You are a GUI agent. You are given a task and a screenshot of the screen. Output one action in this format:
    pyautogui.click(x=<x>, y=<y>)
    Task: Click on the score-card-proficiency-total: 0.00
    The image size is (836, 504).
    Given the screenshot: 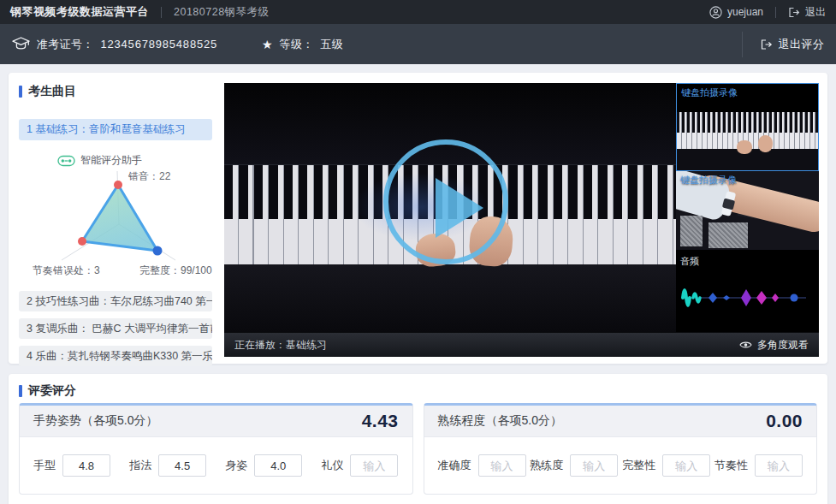 What is the action you would take?
    pyautogui.click(x=784, y=421)
    